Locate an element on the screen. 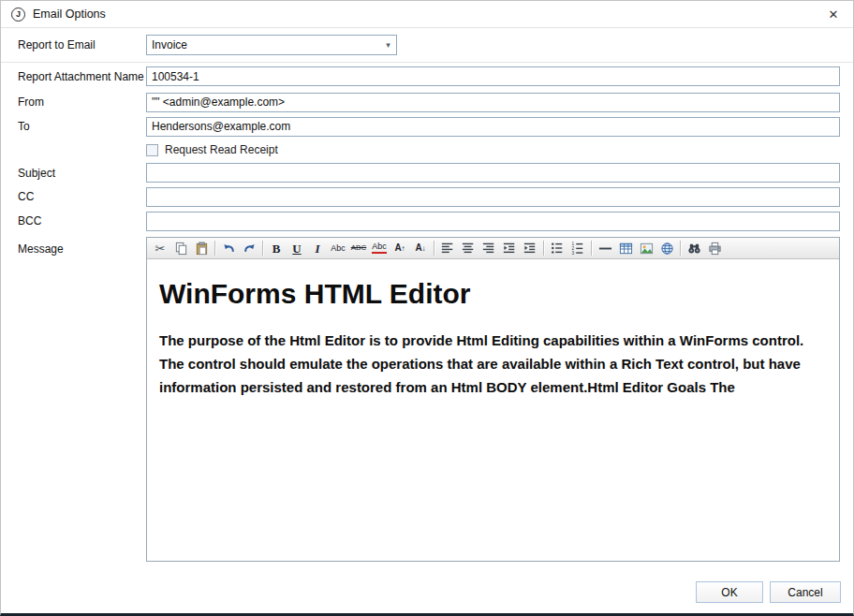 Image resolution: width=854 pixels, height=616 pixels. cut-icon: ✂ is located at coordinates (161, 249).